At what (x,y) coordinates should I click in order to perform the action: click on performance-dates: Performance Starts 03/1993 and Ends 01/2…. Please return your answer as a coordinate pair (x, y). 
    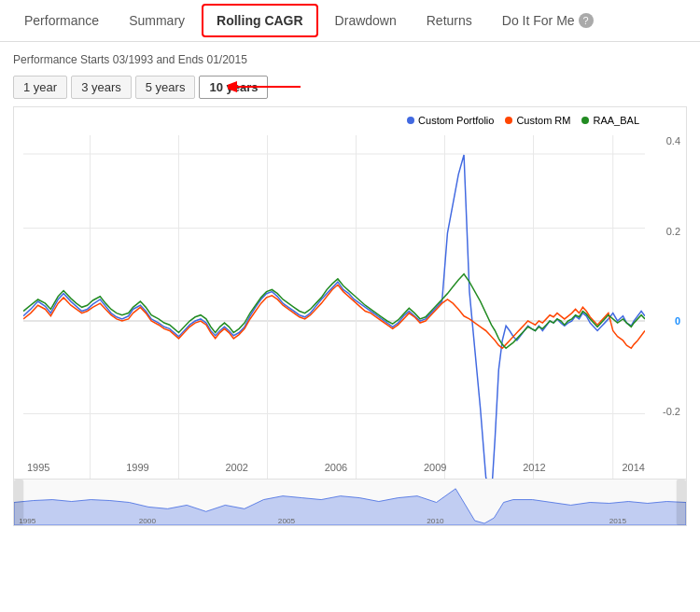
    Looking at the image, I should click on (350, 60).